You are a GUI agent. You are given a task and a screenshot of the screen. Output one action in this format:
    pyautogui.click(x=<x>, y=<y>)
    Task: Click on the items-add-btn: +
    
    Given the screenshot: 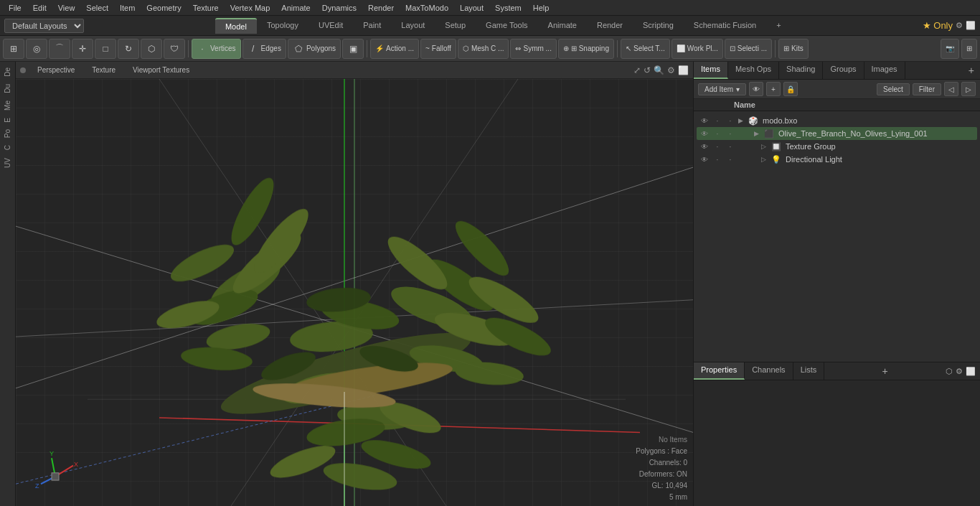 What is the action you would take?
    pyautogui.click(x=773, y=89)
    